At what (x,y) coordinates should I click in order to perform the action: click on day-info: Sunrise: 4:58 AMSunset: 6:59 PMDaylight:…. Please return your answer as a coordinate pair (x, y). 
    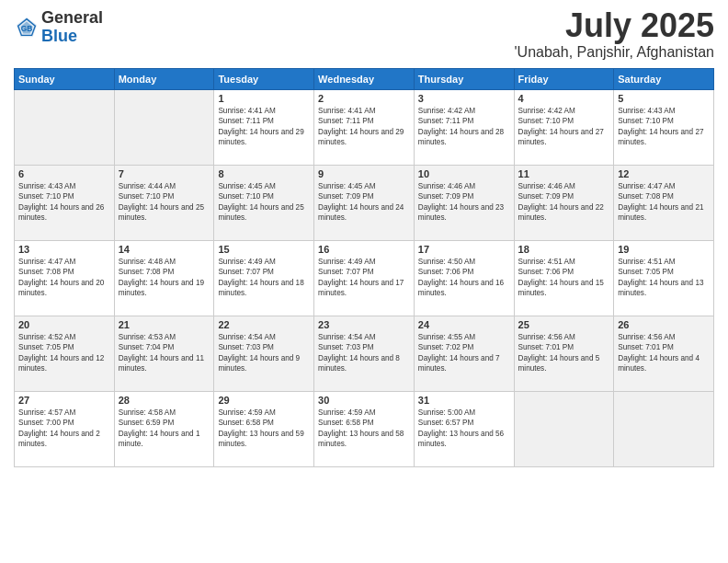
    Looking at the image, I should click on (165, 429).